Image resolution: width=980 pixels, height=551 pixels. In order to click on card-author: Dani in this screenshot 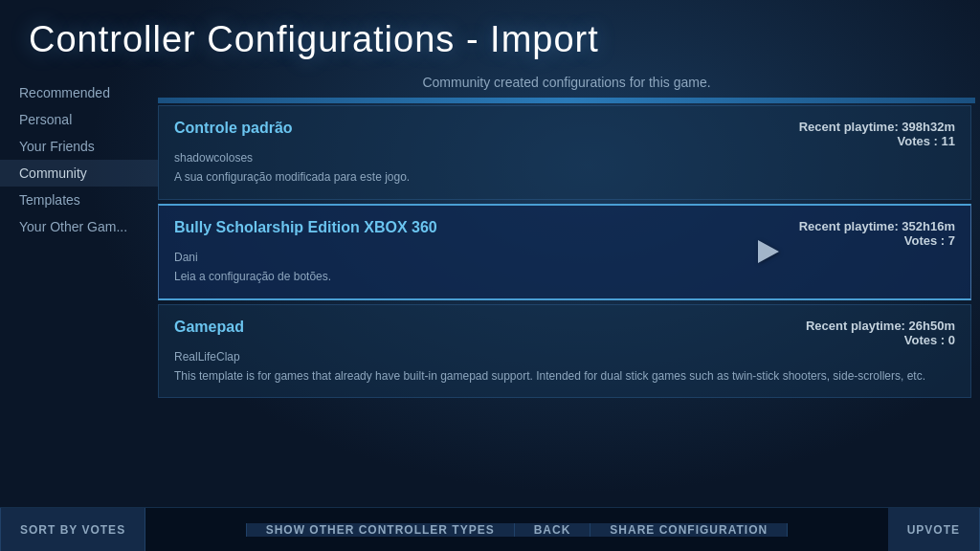, I will do `click(565, 257)`.